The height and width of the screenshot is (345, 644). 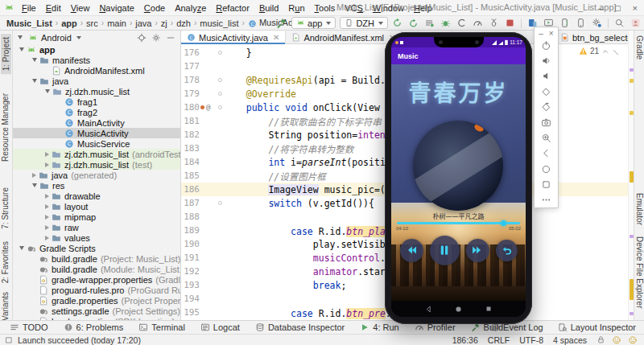 What do you see at coordinates (92, 23) in the screenshot?
I see `breadcrumb-item: src` at bounding box center [92, 23].